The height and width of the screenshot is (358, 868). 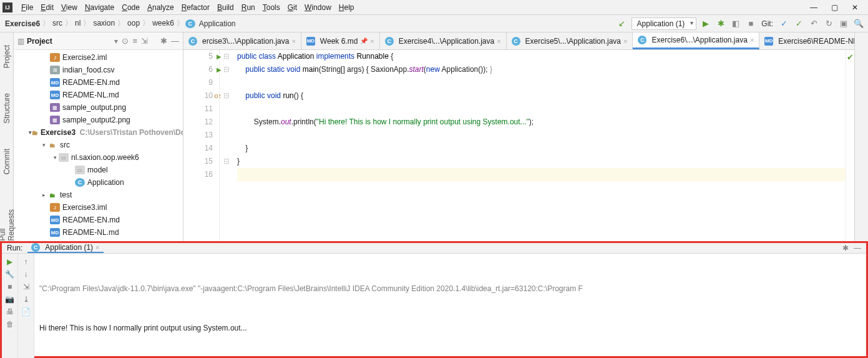 What do you see at coordinates (26, 274) in the screenshot?
I see `down-stack-icon: ↓` at bounding box center [26, 274].